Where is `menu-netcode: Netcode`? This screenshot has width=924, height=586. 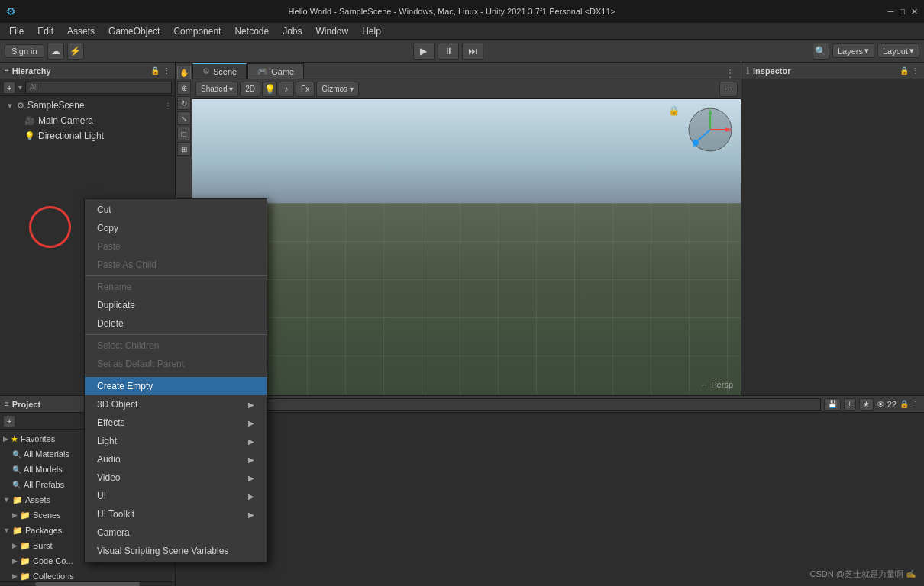 menu-netcode: Netcode is located at coordinates (252, 31).